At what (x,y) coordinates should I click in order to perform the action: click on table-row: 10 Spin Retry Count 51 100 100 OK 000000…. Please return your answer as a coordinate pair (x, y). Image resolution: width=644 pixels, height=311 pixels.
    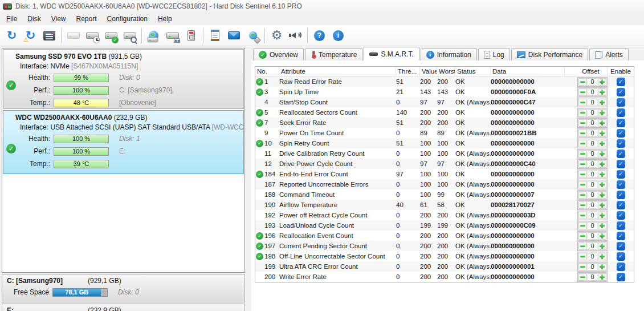
    Looking at the image, I should click on (445, 143).